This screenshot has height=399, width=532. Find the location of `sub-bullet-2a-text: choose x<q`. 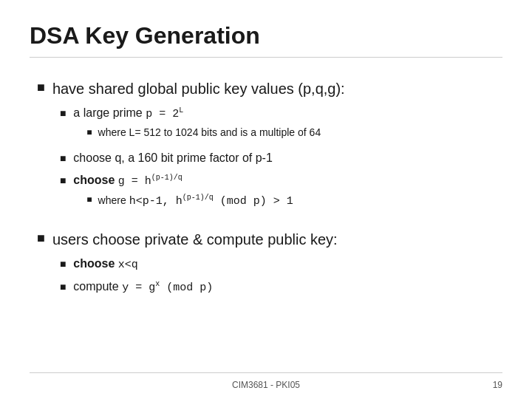

sub-bullet-2a-text: choose x<q is located at coordinates (105, 263).